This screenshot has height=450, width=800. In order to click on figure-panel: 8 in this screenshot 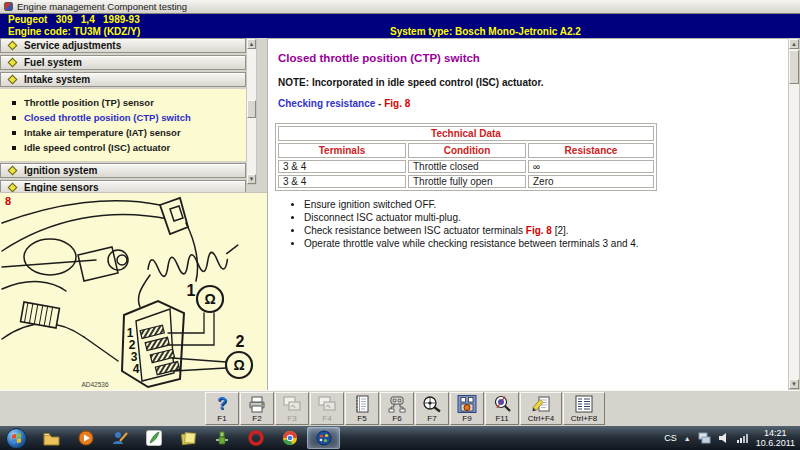, I will do `click(134, 291)`.